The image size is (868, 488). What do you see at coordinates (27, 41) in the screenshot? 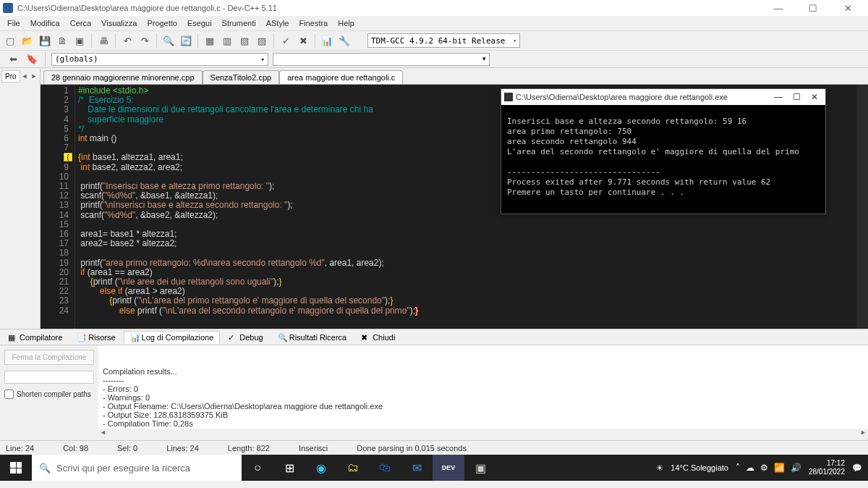
I see `open-icon: 📂` at bounding box center [27, 41].